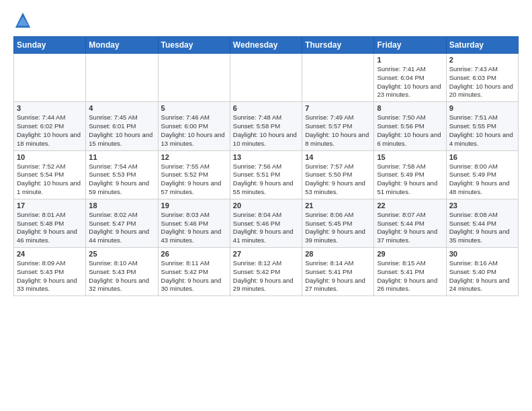  I want to click on calendar-cell: 21Sunrise: 8:06 AM Sunset: 5:45 PM Dayli…, so click(339, 223).